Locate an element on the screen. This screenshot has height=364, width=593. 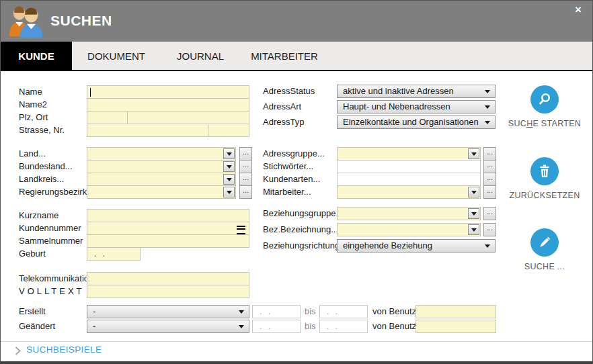
bundesland-label: Bundesland... is located at coordinates (46, 167).